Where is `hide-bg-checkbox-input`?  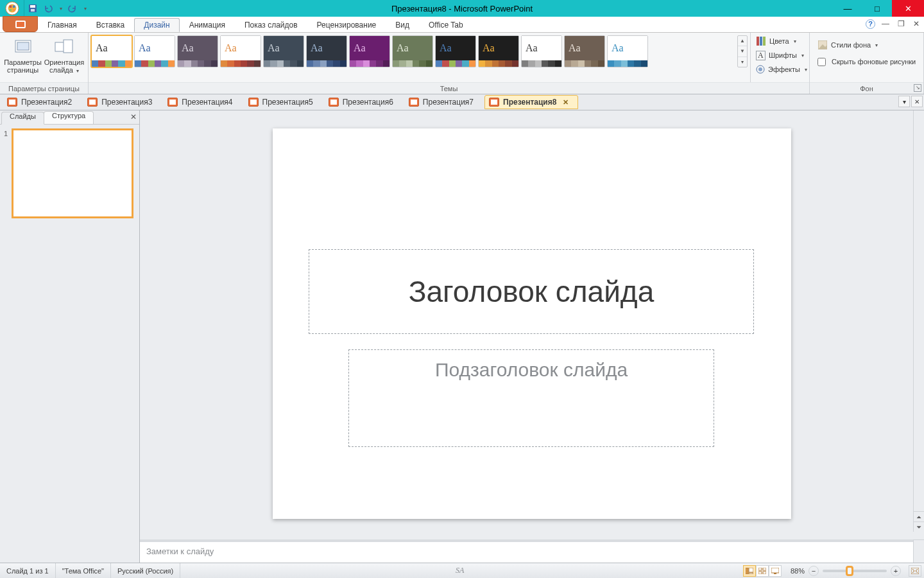 hide-bg-checkbox-input is located at coordinates (821, 62).